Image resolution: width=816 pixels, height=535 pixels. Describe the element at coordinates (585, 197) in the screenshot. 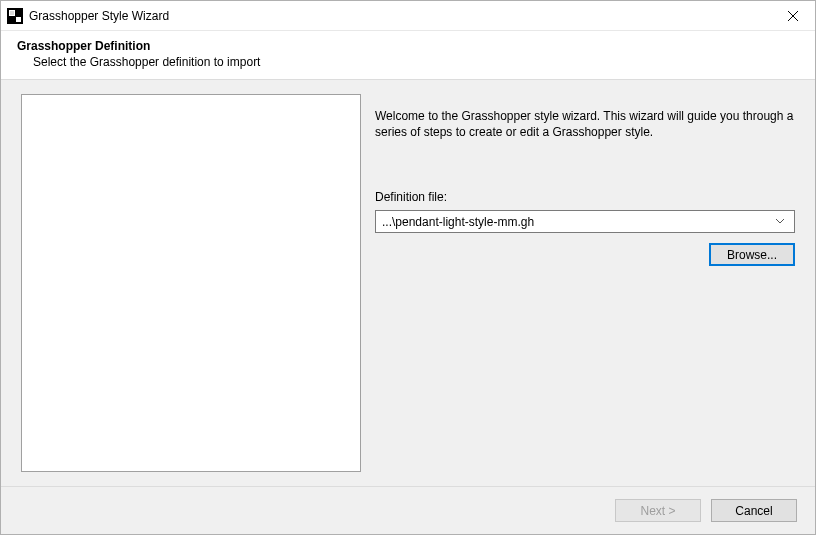

I see `definition-file-label: Definition file:` at that location.